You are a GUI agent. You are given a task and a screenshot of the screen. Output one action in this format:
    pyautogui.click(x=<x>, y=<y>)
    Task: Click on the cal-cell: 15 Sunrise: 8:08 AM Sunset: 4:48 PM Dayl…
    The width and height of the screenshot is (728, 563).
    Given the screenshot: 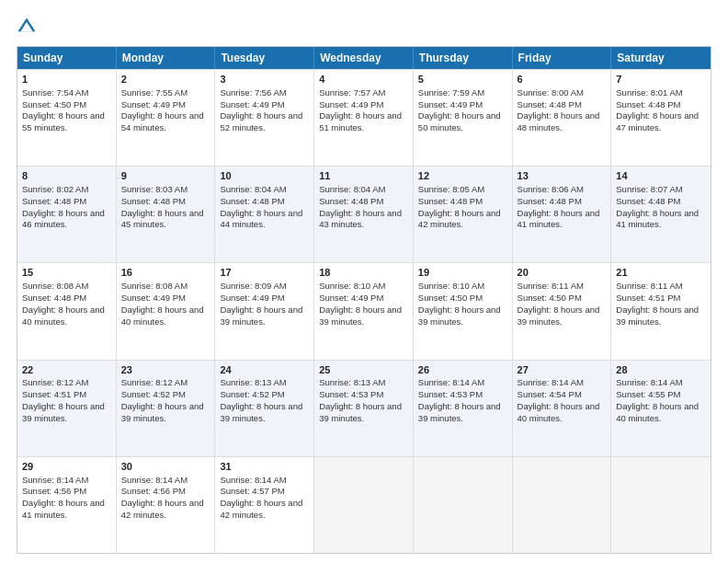 What is the action you would take?
    pyautogui.click(x=67, y=311)
    